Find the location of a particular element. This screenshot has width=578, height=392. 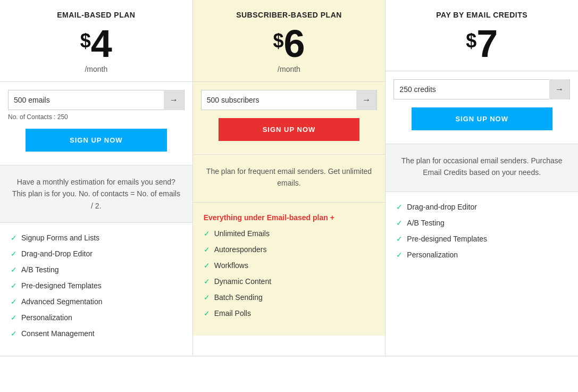

feature-item: ✓Autoresponders is located at coordinates (289, 249).